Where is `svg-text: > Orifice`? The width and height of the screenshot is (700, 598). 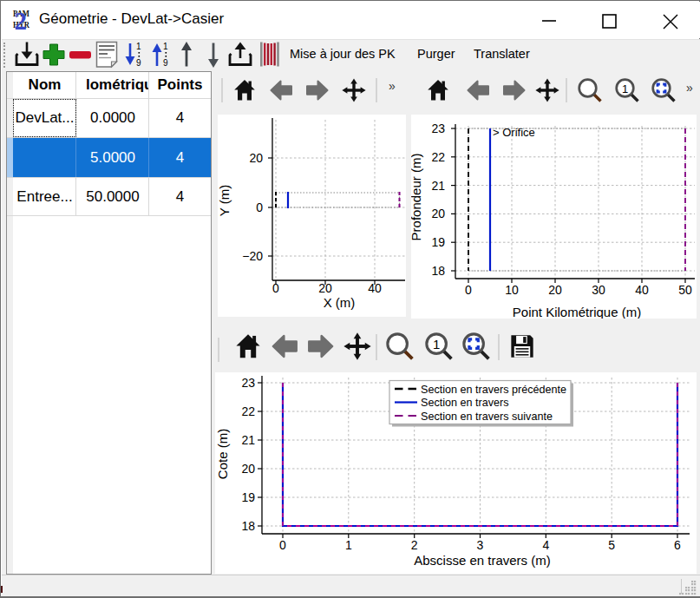 svg-text: > Orifice is located at coordinates (514, 132).